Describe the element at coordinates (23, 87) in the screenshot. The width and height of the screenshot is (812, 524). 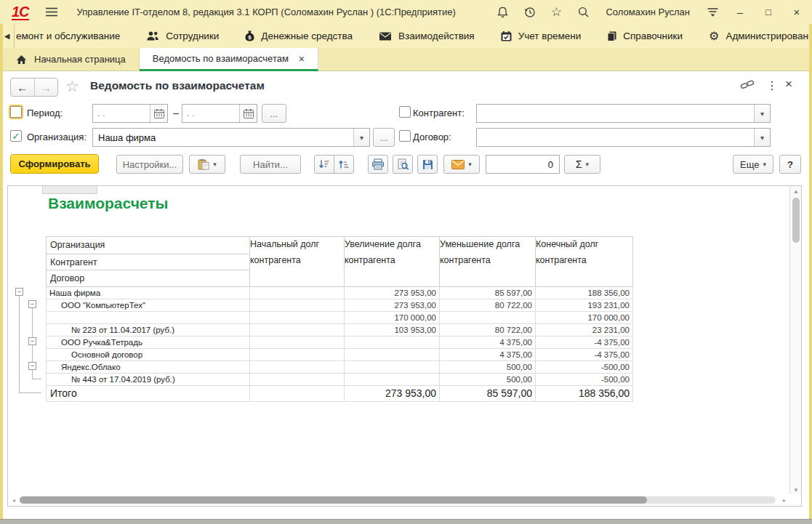
I see `back-button: ←` at that location.